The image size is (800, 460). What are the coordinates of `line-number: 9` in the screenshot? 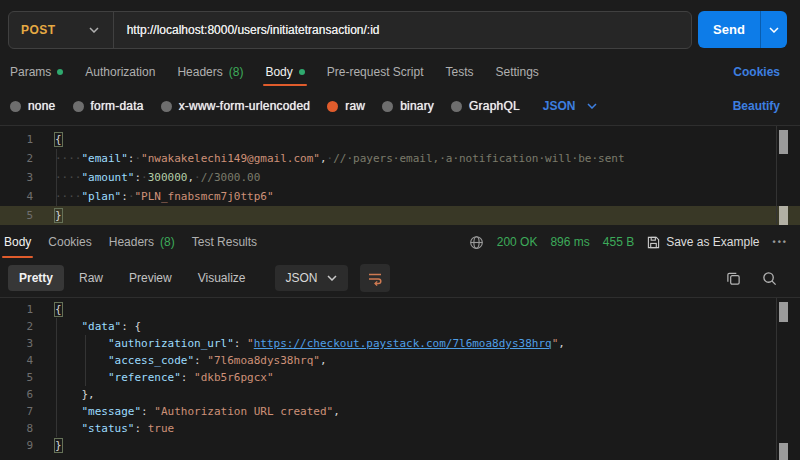 It's located at (16, 446).